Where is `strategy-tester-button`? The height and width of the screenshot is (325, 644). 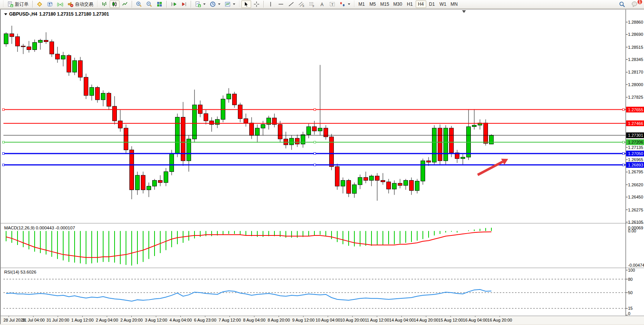 strategy-tester-button is located at coordinates (50, 4).